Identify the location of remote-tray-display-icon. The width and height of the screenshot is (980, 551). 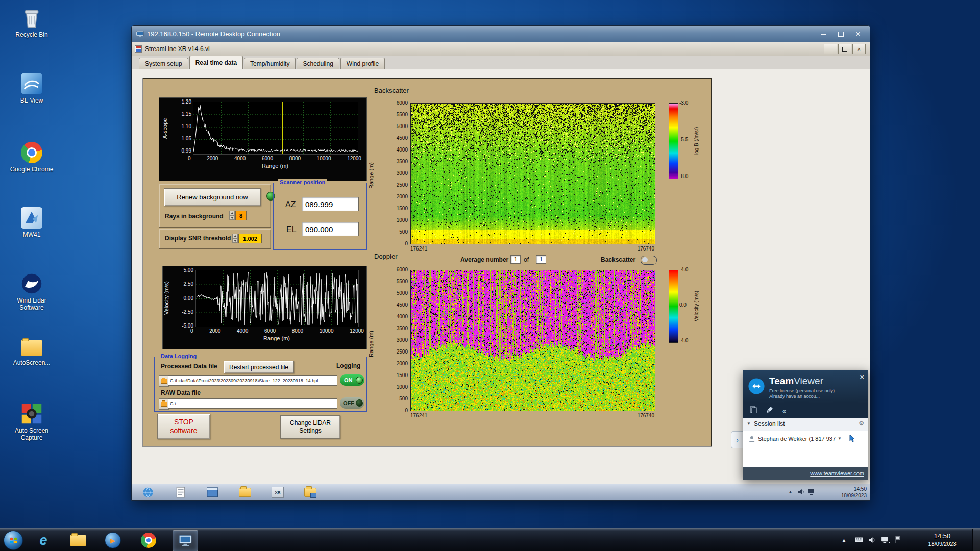
(812, 493).